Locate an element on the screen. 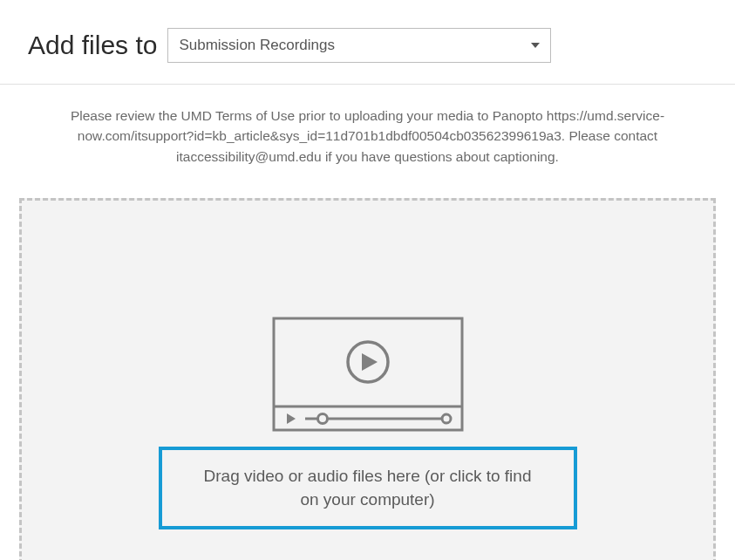  dropzone-label: Drag video or audio files here (or click… is located at coordinates (368, 488).